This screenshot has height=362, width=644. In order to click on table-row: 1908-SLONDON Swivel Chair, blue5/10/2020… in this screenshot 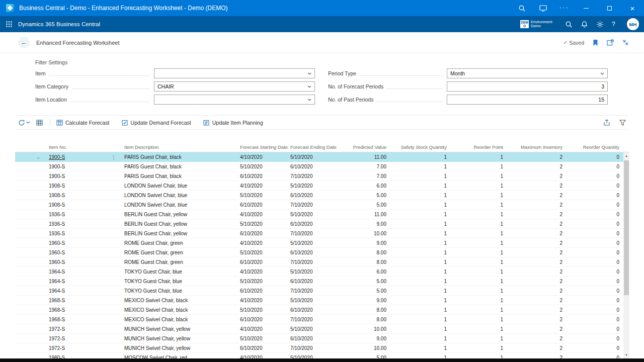, I will do `click(322, 195)`.